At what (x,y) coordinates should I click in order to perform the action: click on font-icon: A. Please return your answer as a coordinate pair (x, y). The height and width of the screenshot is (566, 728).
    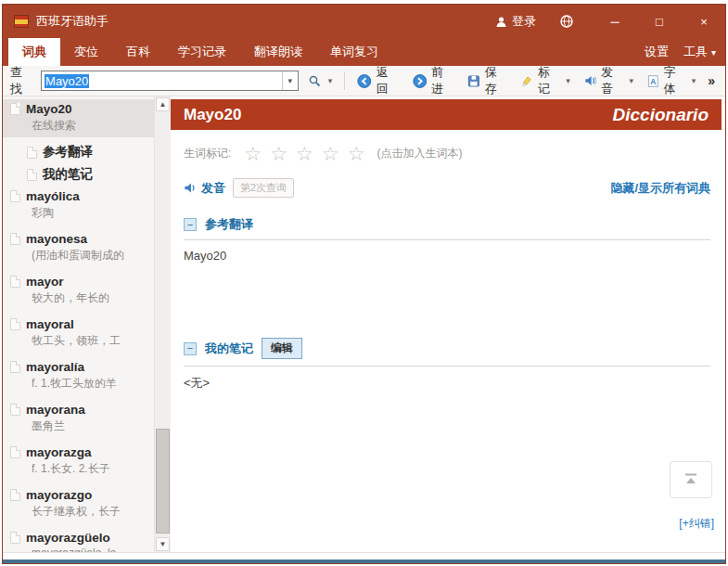
    Looking at the image, I should click on (653, 82).